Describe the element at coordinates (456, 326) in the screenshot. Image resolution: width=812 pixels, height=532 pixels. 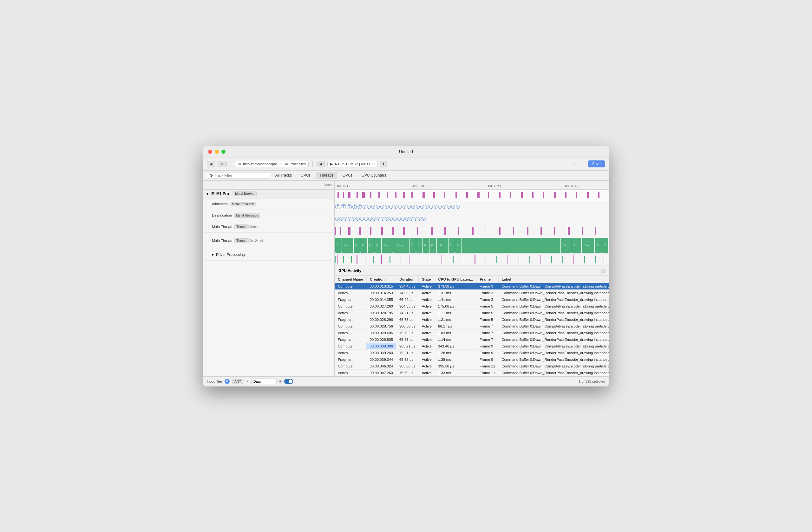
I see `cell-latency: 86.17 μs` at that location.